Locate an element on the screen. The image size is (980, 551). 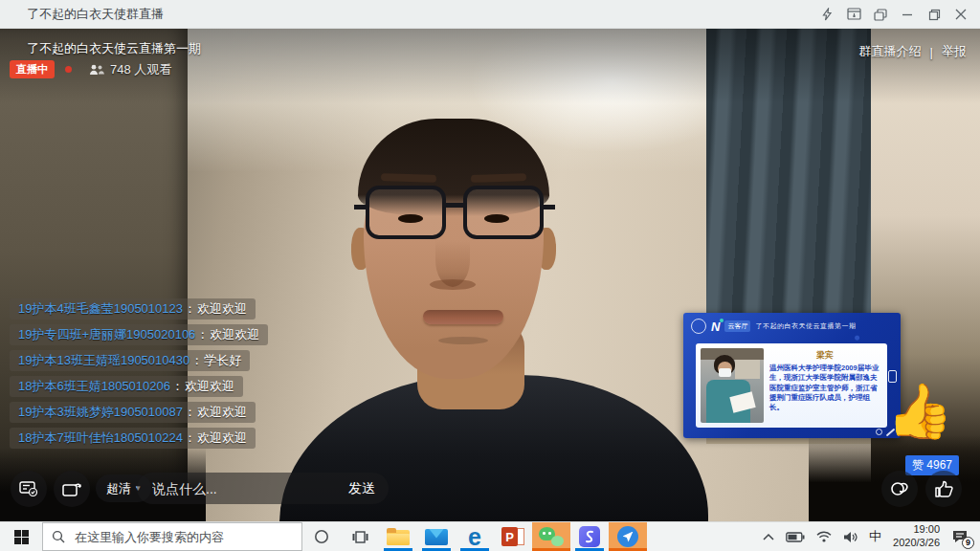
chat-message: 19护本4班毛鑫莹1905010123：欢迎欢迎 is located at coordinates (132, 309).